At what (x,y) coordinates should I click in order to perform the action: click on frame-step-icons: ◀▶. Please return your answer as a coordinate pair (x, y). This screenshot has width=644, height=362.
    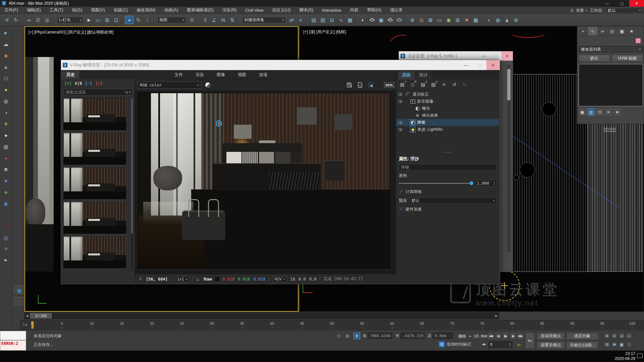
    Looking at the image, I should click on (484, 344).